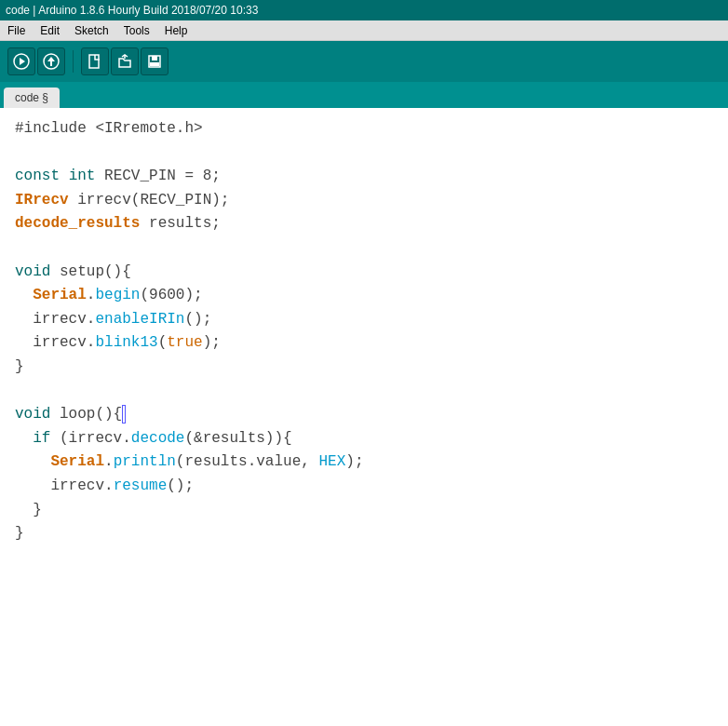 The image size is (728, 726). What do you see at coordinates (364, 177) in the screenshot?
I see `code-line-3: const int RECV_PIN = 8;` at bounding box center [364, 177].